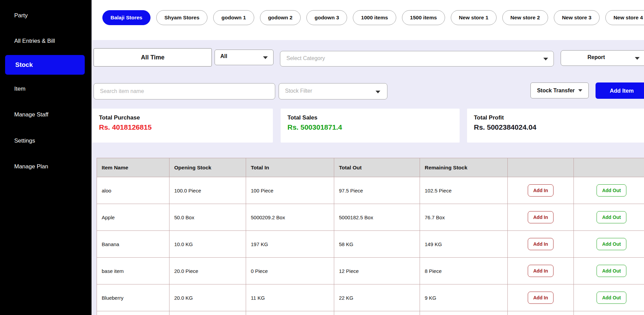 The height and width of the screenshot is (315, 644). What do you see at coordinates (299, 91) in the screenshot?
I see `stock-filter-placeholder: Stock Filter` at bounding box center [299, 91].